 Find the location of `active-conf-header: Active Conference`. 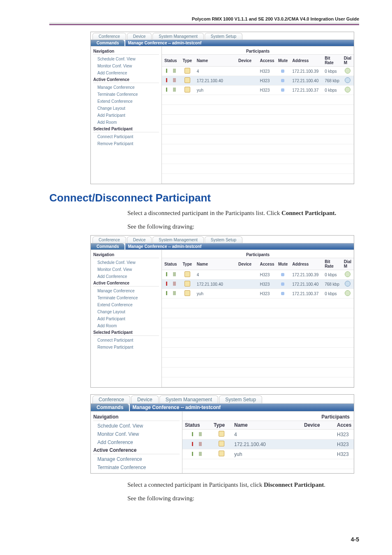

active-conf-header: Active Conference is located at coordinates (136, 451).